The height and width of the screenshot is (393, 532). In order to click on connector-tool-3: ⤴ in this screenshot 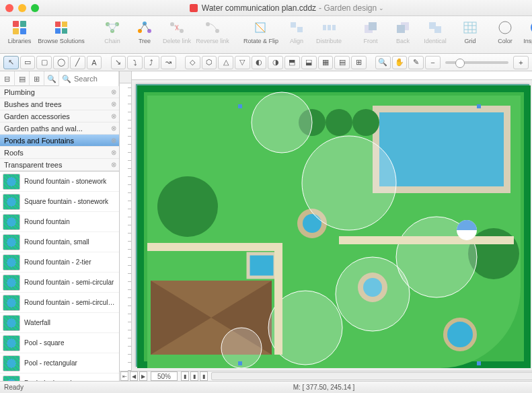, I will do `click(152, 63)`.